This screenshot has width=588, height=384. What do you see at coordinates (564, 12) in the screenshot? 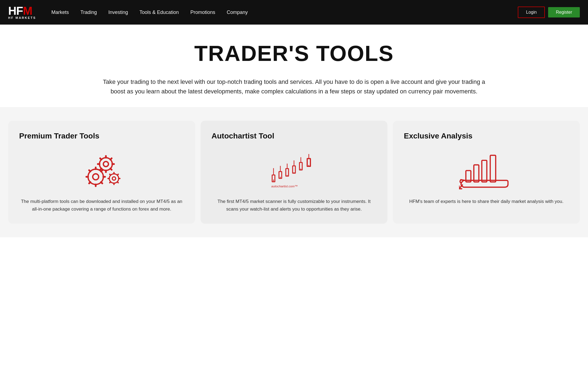
I see `register-button: Register` at bounding box center [564, 12].